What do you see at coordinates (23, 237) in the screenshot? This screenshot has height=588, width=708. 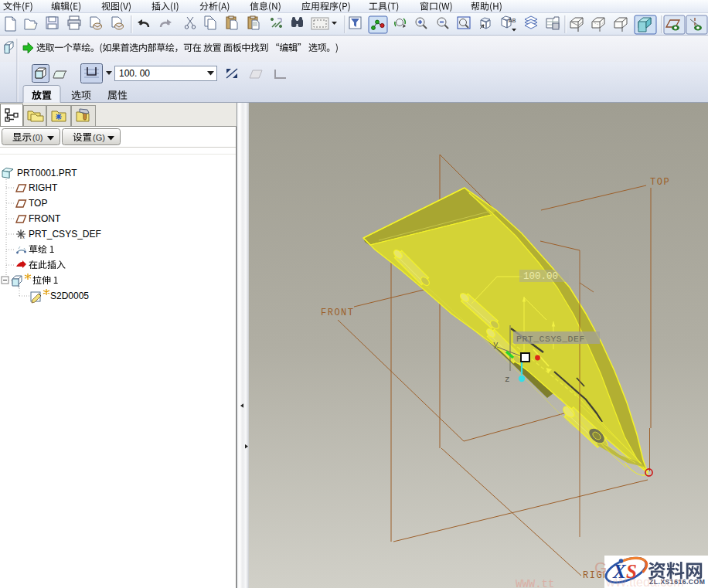 I see `svg-text: x` at bounding box center [23, 237].